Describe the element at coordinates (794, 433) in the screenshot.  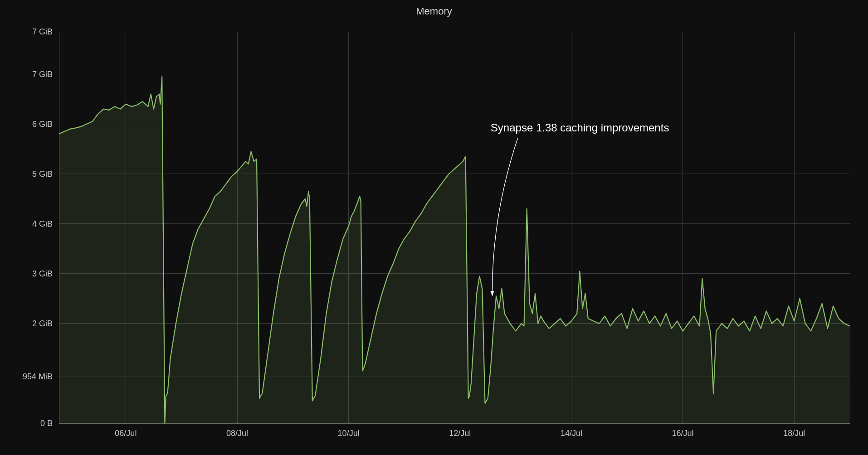
I see `svg-text: 18/Jul` at that location.